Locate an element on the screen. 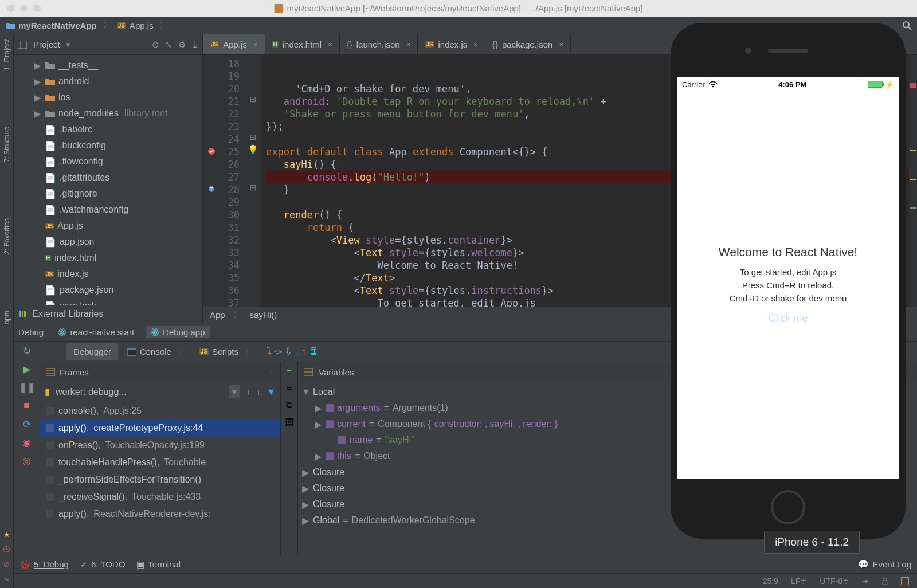 The image size is (917, 588). mute-breakpoints-icon: ◎ is located at coordinates (27, 461).